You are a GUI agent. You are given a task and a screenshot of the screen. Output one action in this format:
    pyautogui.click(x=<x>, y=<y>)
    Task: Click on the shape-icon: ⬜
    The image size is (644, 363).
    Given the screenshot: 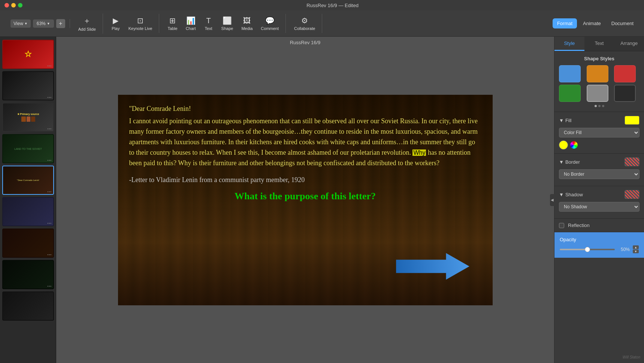 What is the action you would take?
    pyautogui.click(x=227, y=21)
    